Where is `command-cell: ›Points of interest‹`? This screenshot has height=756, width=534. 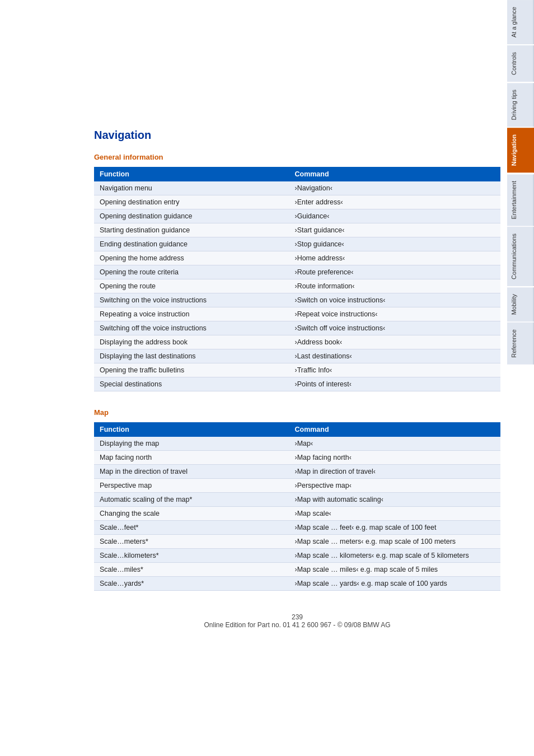 command-cell: ›Points of interest‹ is located at coordinates (395, 384).